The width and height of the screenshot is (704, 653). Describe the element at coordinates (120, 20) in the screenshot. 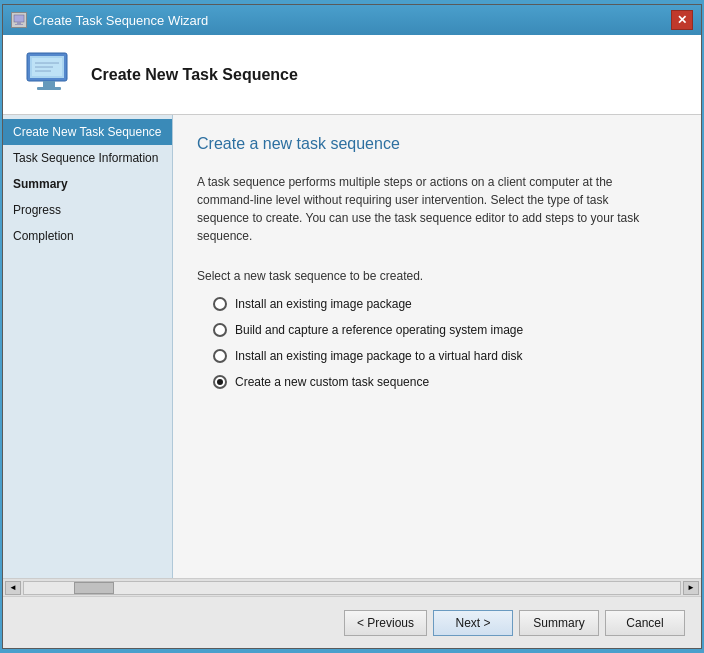

I see `window-title: Create Task Sequence Wizard` at that location.